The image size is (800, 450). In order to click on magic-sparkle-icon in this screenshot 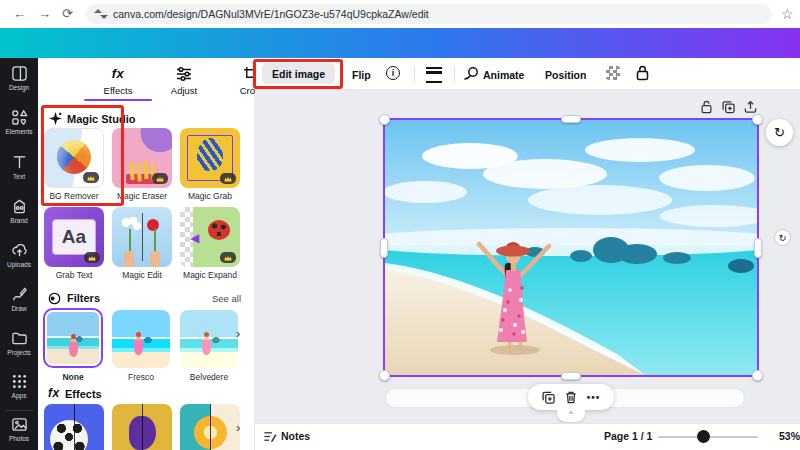, I will do `click(56, 118)`.